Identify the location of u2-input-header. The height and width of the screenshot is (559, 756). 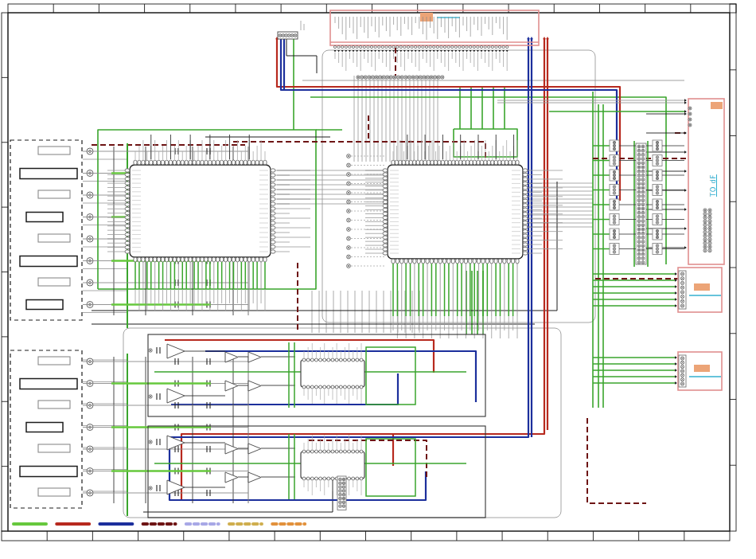
(366, 212).